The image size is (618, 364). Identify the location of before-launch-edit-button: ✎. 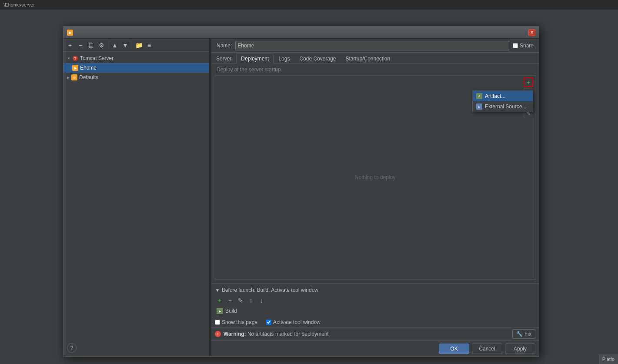
(241, 301).